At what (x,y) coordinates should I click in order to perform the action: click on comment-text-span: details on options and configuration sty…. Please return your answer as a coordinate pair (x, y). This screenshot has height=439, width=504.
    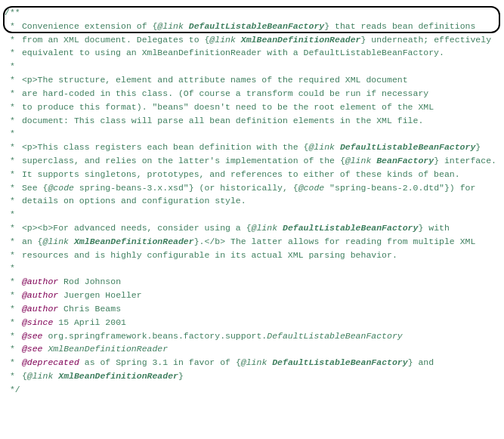
    Looking at the image, I should click on (131, 201).